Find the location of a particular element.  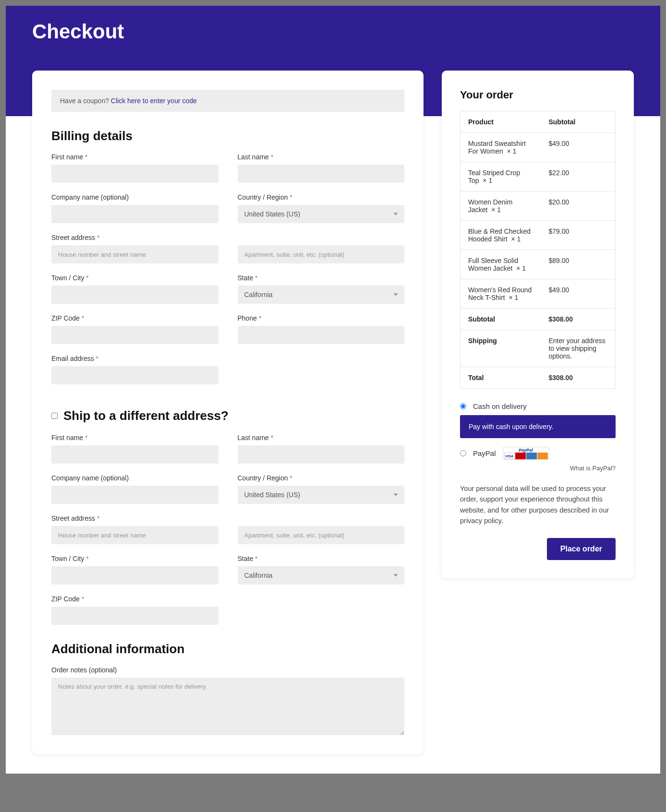

billing-phone-input is located at coordinates (321, 335).